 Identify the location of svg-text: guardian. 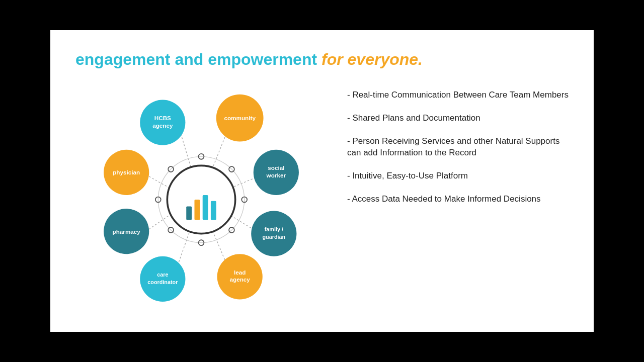
(274, 237).